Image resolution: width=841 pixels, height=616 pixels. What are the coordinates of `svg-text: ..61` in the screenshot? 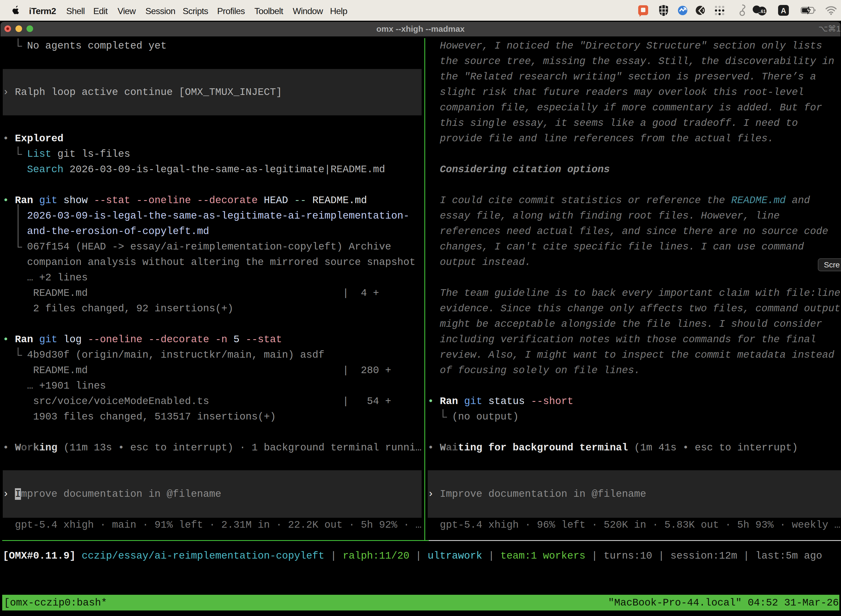 It's located at (762, 11).